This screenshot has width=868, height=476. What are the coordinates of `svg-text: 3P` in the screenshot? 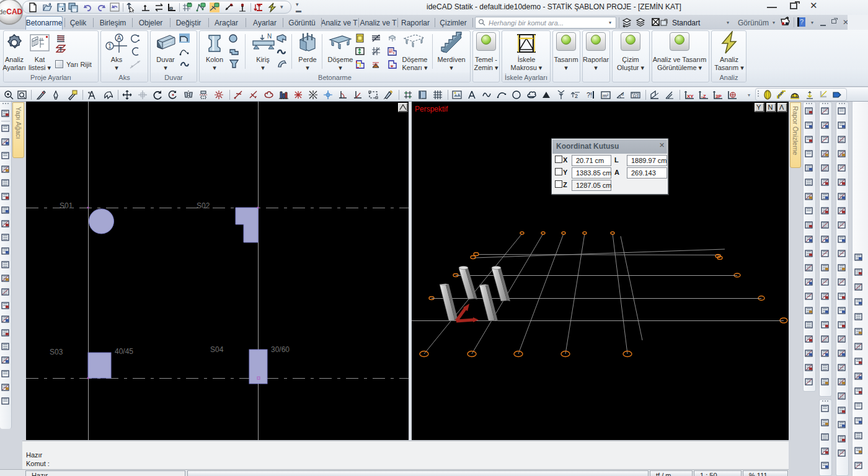 It's located at (719, 97).